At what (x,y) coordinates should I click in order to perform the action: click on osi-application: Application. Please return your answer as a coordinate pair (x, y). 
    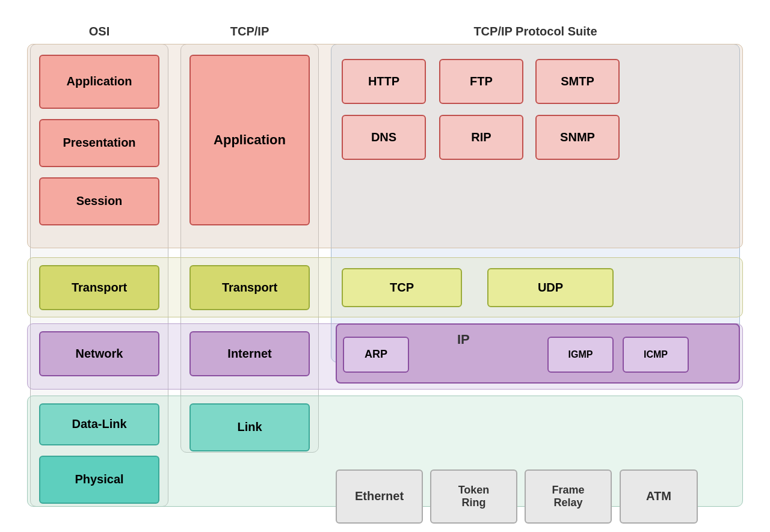
    Looking at the image, I should click on (99, 82).